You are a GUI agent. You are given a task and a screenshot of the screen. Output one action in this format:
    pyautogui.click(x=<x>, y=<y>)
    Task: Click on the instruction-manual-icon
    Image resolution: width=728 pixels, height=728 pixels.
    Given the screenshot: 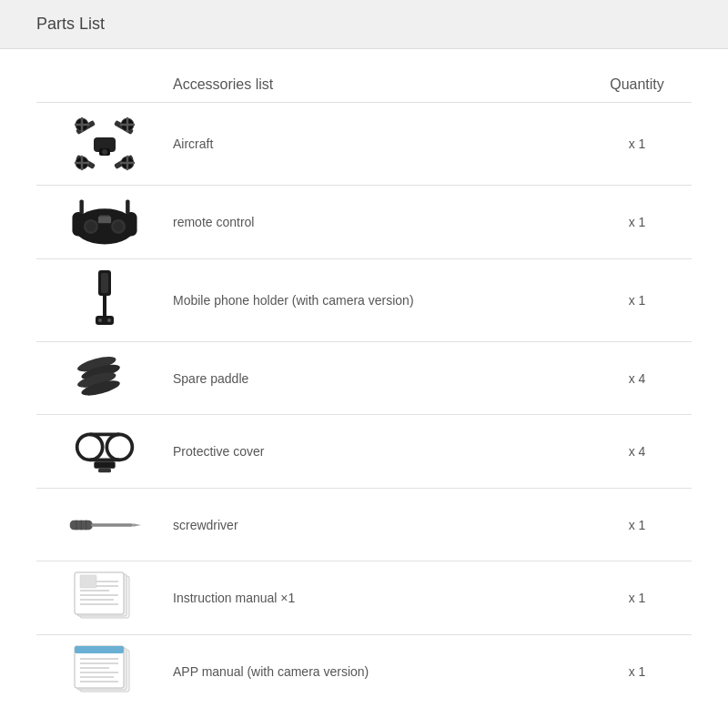 What is the action you would take?
    pyautogui.click(x=105, y=598)
    